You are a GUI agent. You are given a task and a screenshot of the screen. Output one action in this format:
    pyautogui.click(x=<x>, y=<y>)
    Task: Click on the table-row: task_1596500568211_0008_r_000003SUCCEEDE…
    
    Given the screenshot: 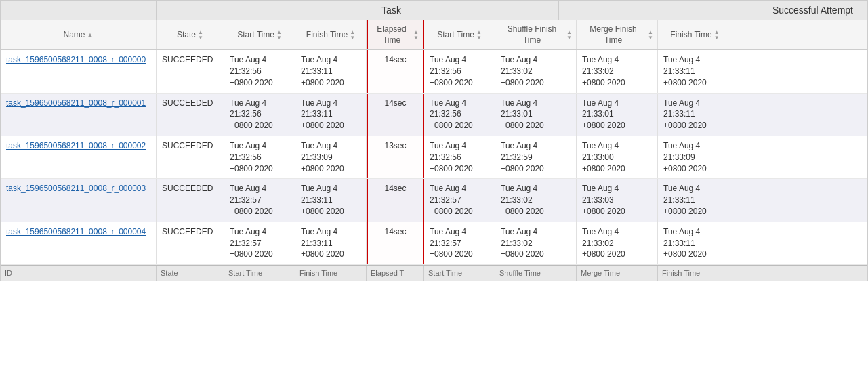 What is the action you would take?
    pyautogui.click(x=434, y=201)
    